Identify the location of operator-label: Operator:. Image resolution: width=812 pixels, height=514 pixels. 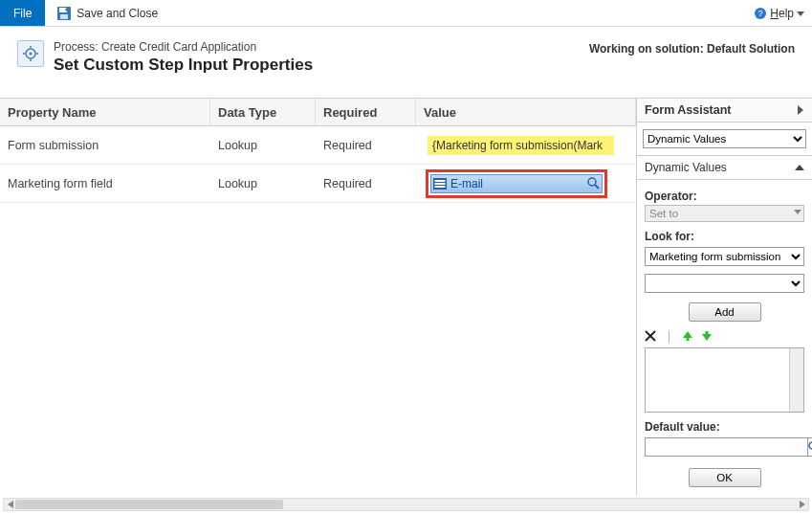
(725, 196).